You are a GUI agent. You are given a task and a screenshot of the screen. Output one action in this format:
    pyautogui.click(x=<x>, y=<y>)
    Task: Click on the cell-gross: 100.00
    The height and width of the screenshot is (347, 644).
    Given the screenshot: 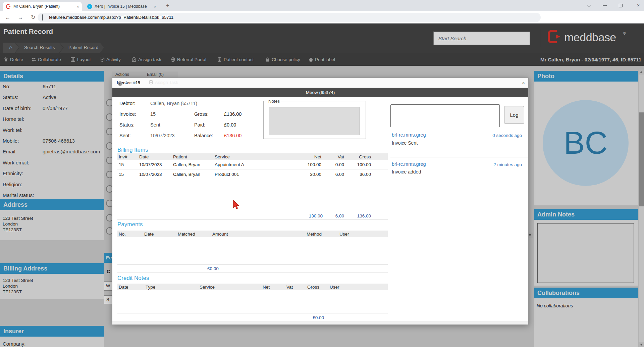 What is the action you would take?
    pyautogui.click(x=359, y=165)
    